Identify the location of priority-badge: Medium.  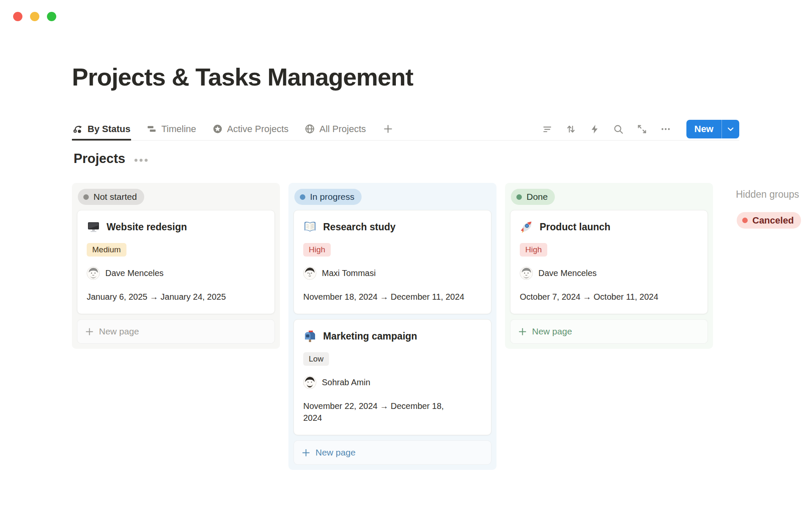
(107, 250).